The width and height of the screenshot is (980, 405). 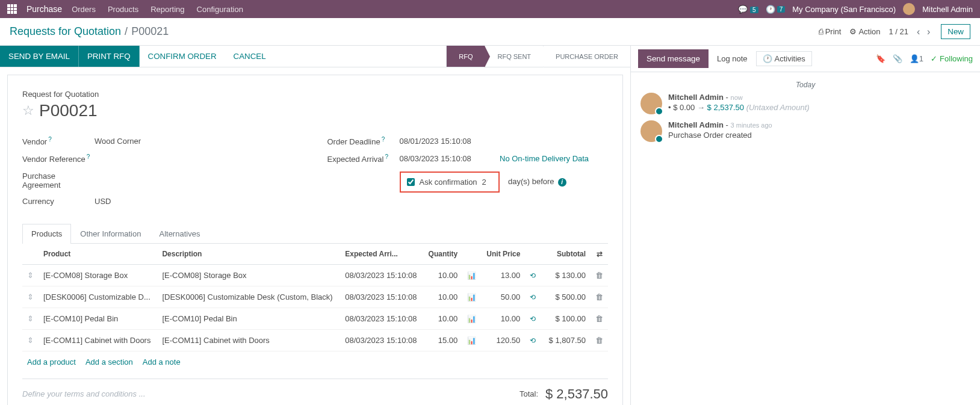 I want to click on cell-price: 13.00, so click(x=503, y=275).